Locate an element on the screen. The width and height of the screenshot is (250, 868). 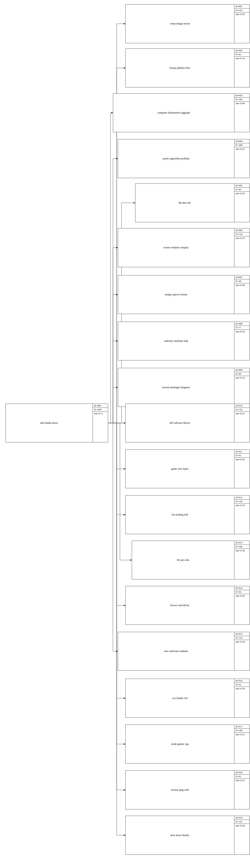
node-stat-stat_n-n015: N=124 is located at coordinates (242, 638).